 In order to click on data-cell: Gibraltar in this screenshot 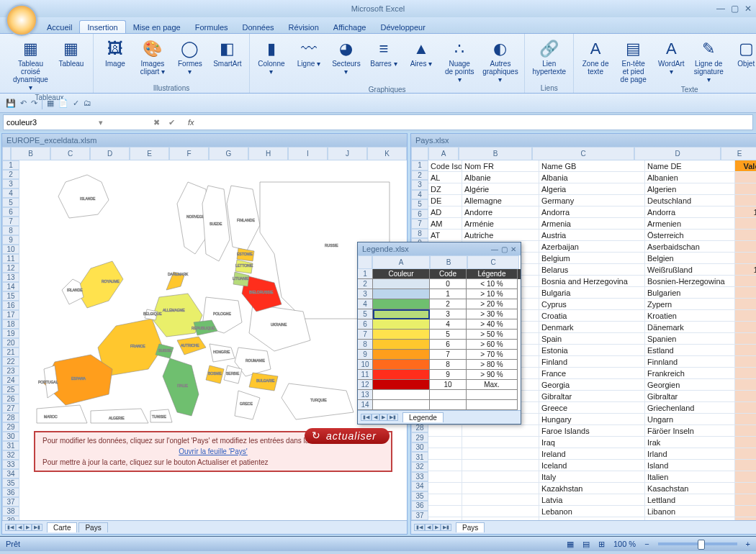, I will do `click(690, 396)`.